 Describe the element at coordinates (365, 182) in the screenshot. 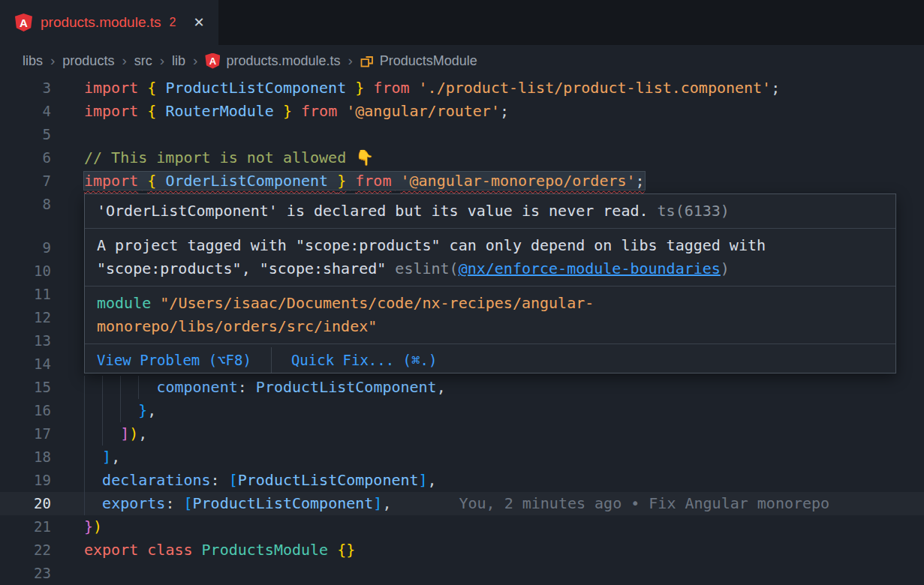

I see `code-content: import { OrderListComponent } from '@ang…` at that location.